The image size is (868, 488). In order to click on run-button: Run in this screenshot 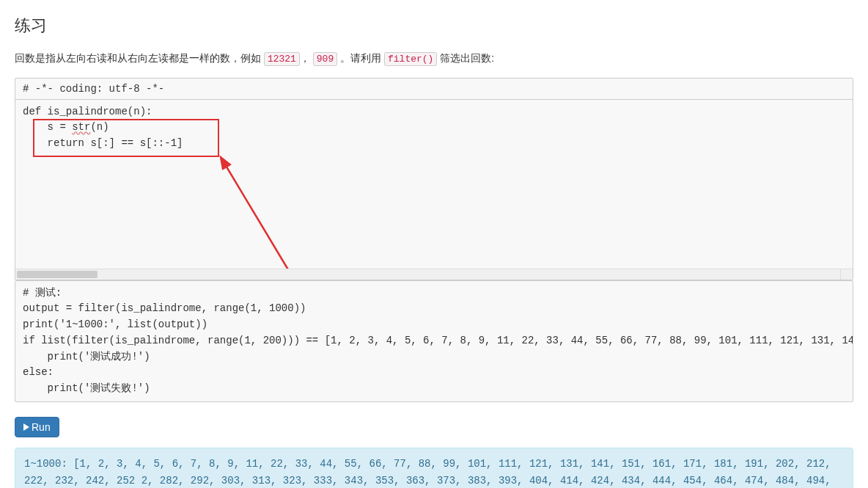, I will do `click(37, 427)`.